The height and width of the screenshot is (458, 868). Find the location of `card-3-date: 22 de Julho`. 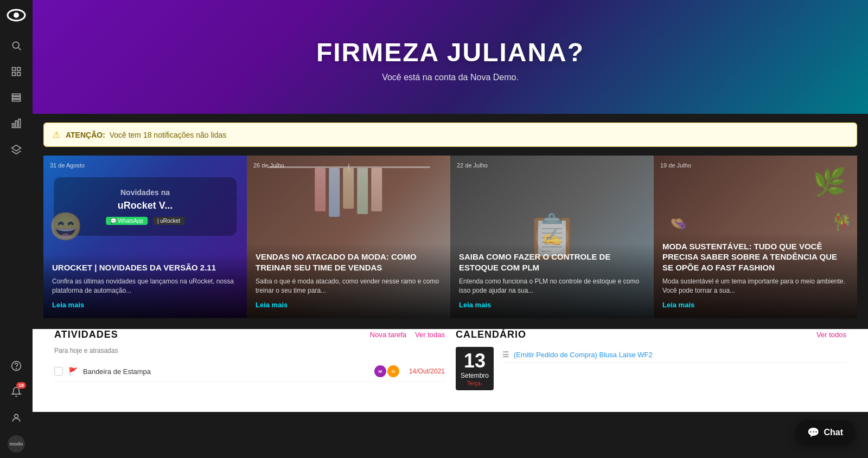

card-3-date: 22 de Julho is located at coordinates (472, 165).